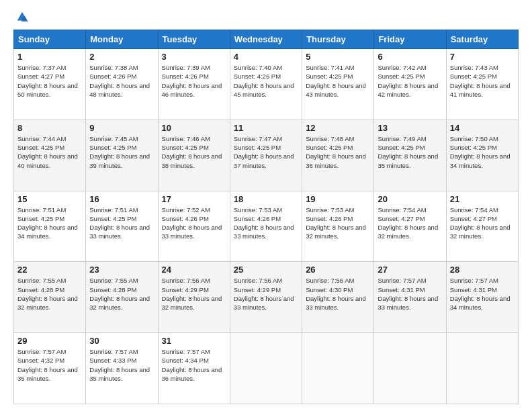  What do you see at coordinates (266, 40) in the screenshot?
I see `calendar-header-wednesday: Wednesday` at bounding box center [266, 40].